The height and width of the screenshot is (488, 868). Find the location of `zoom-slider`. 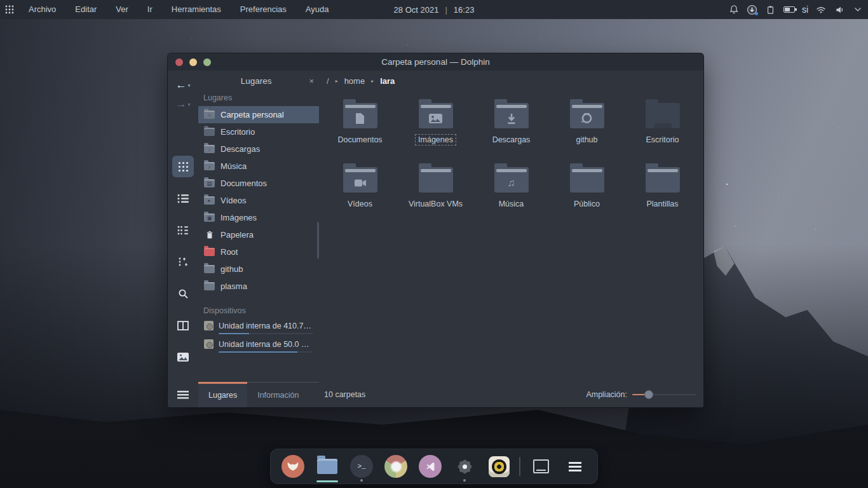

zoom-slider is located at coordinates (664, 395).